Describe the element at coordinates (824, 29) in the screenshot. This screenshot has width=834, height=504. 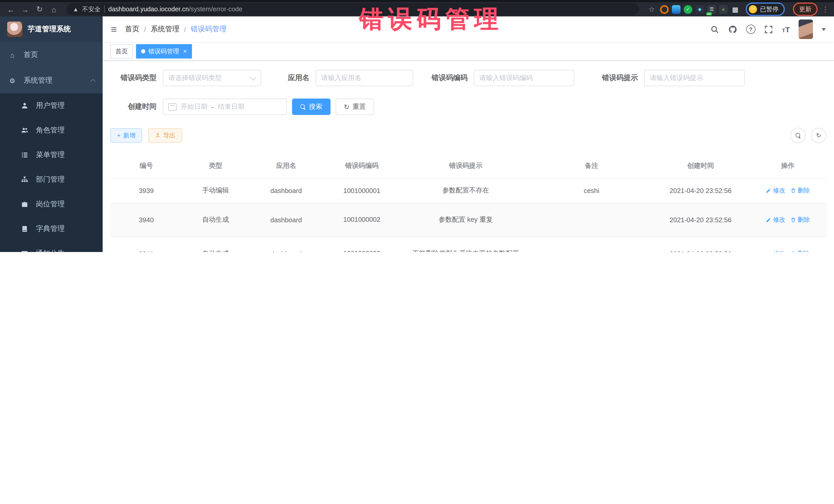
I see `caret-down-icon` at that location.